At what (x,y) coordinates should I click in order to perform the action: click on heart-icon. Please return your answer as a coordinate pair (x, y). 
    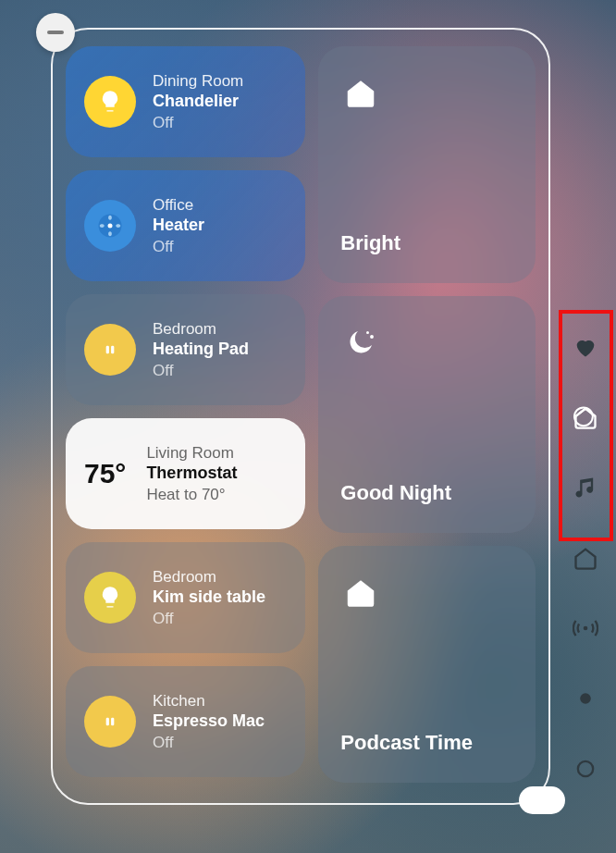
    Looking at the image, I should click on (585, 347).